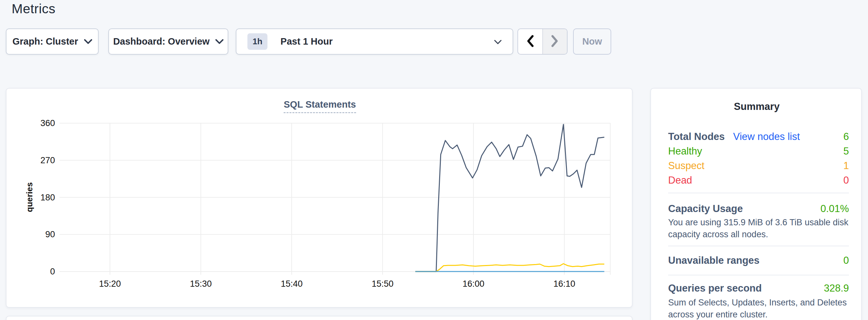 The image size is (868, 320). I want to click on healthy-label: Healthy, so click(685, 151).